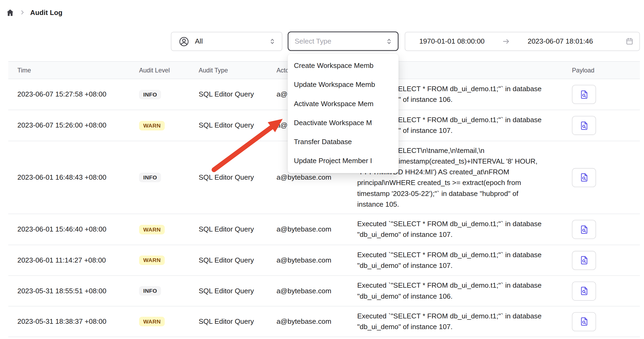 The width and height of the screenshot is (644, 339). Describe the element at coordinates (461, 194) in the screenshot. I see `comment-line: timestamp '2023-05-22');"` in database "…` at that location.